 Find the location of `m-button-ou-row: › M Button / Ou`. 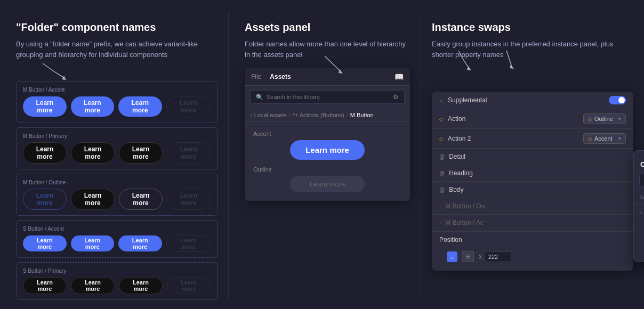

m-button-ou-row: › M Button / Ou is located at coordinates (533, 207).